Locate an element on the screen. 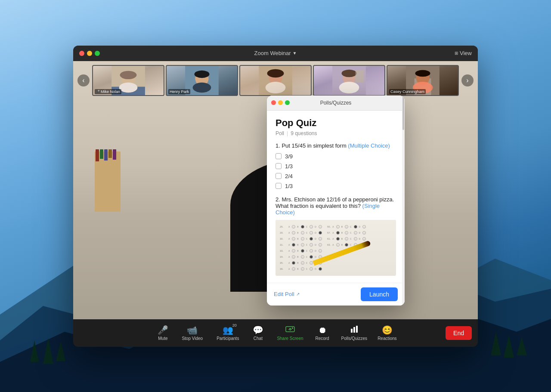 This screenshot has height=392, width=551. mute-caret: ▲ is located at coordinates (166, 327).